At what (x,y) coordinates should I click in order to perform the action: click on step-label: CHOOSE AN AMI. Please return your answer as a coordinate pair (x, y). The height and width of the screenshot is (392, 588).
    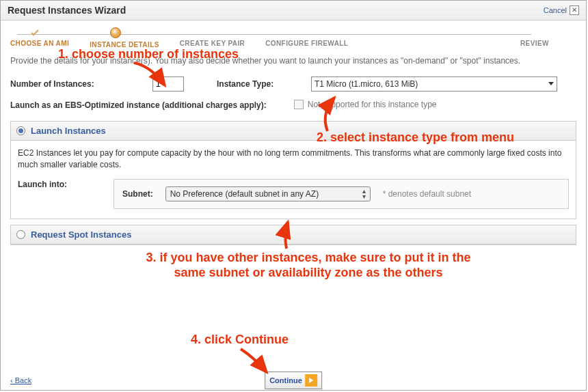
    Looking at the image, I should click on (40, 44).